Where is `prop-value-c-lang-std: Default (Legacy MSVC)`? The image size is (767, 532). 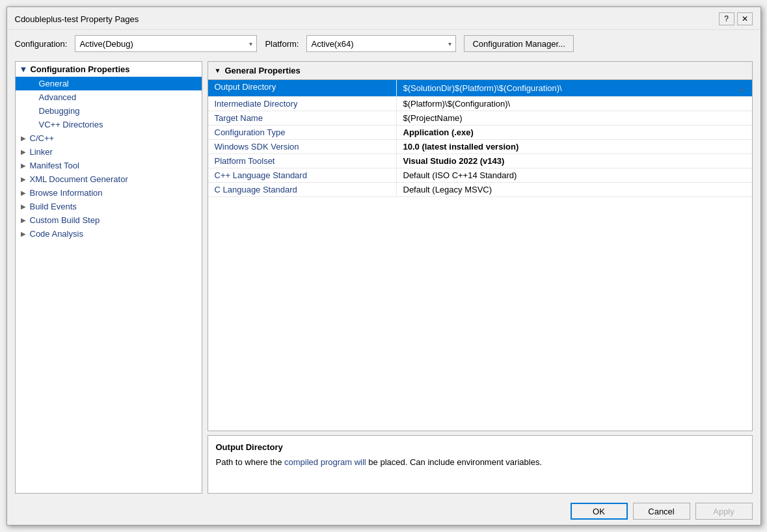 prop-value-c-lang-std: Default (Legacy MSVC) is located at coordinates (574, 190).